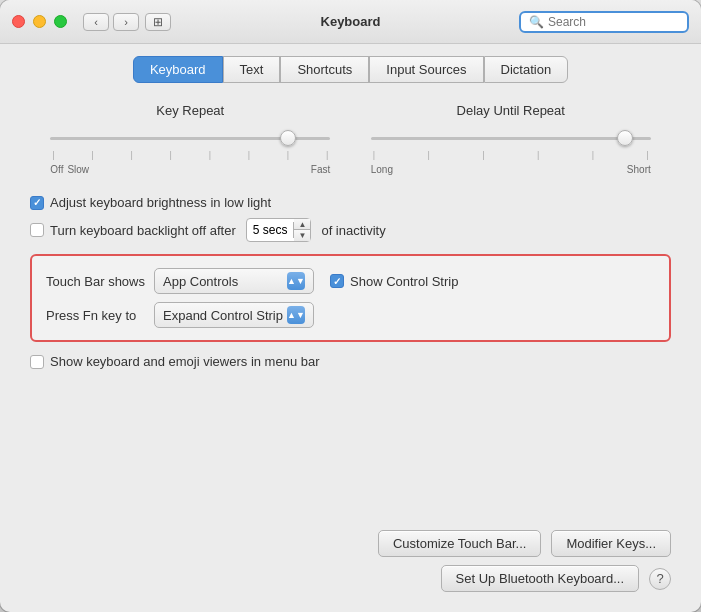 This screenshot has height=612, width=701. I want to click on key-repeat-slider-wrapper: | | | | | | | | Off Slow Fast, so click(190, 152).